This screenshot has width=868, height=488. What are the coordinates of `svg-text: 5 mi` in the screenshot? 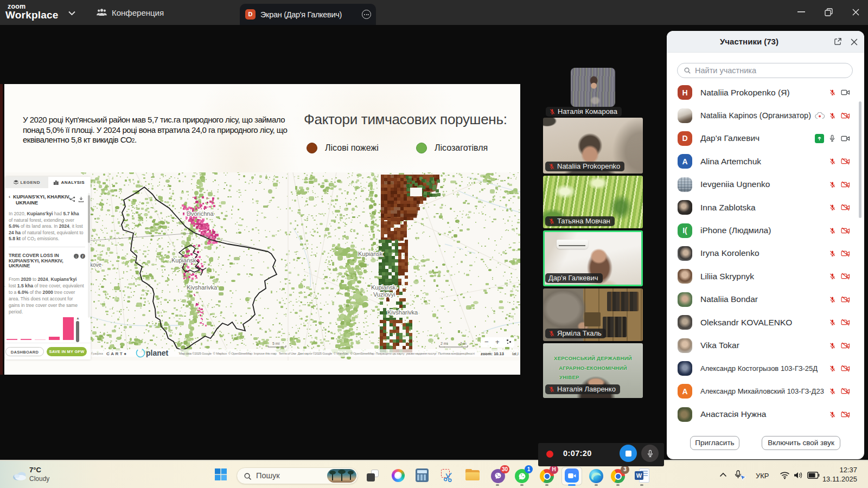 It's located at (276, 344).